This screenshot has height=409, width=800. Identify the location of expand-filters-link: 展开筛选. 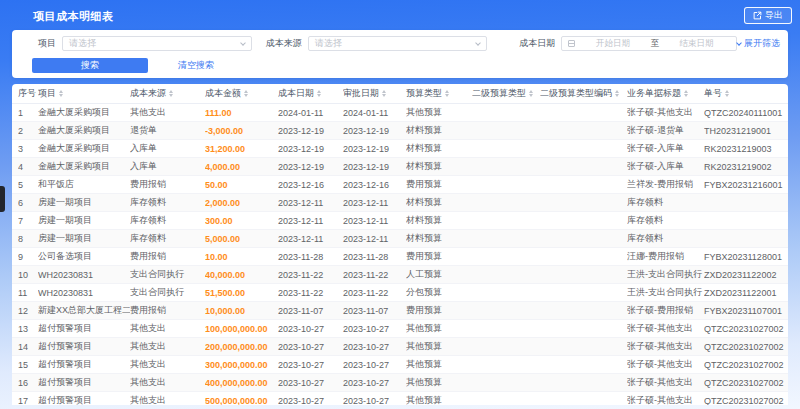
(758, 44).